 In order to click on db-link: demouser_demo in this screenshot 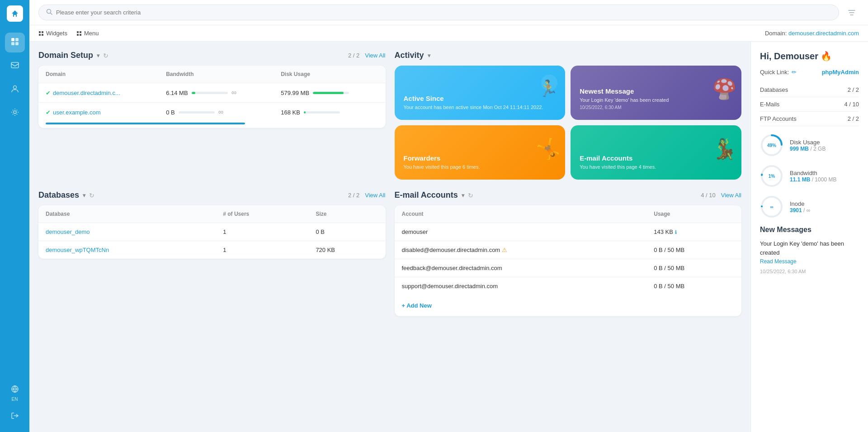, I will do `click(68, 232)`.